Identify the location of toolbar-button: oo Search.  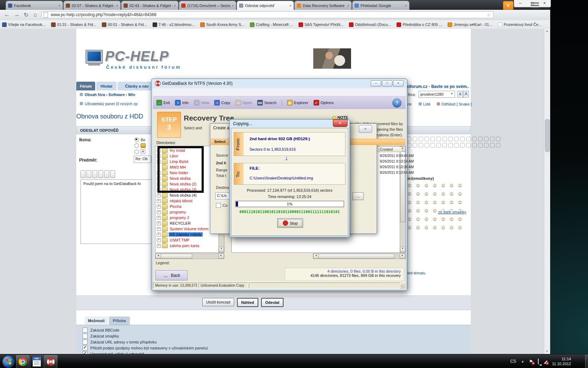
(267, 103).